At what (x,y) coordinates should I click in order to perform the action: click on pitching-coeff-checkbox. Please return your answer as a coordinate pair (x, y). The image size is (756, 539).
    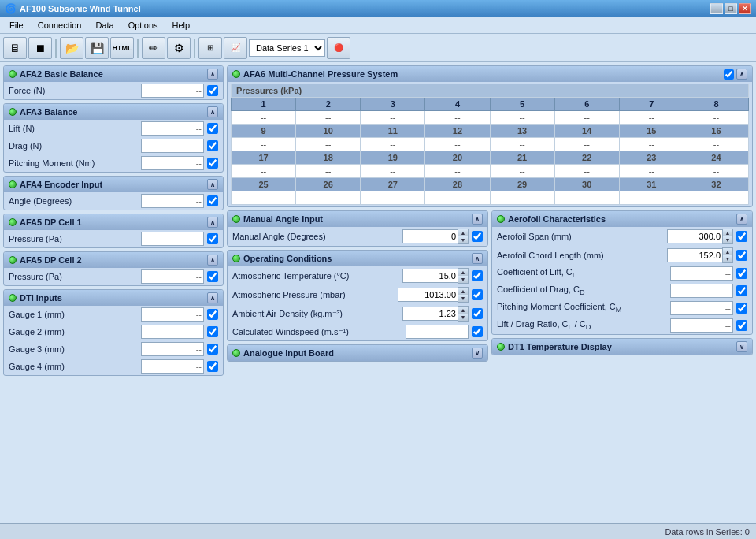
    Looking at the image, I should click on (742, 308).